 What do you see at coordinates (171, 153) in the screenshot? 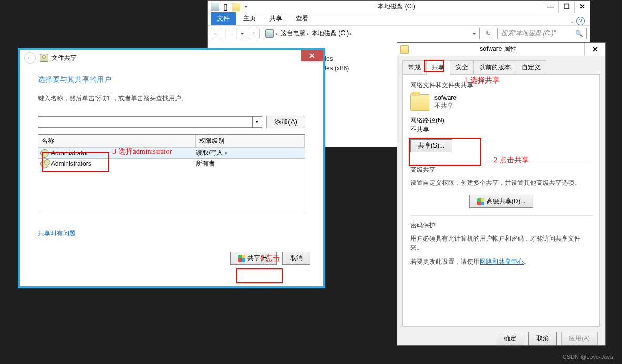
I see `table-row: Administrator 读取/写入▾` at bounding box center [171, 153].